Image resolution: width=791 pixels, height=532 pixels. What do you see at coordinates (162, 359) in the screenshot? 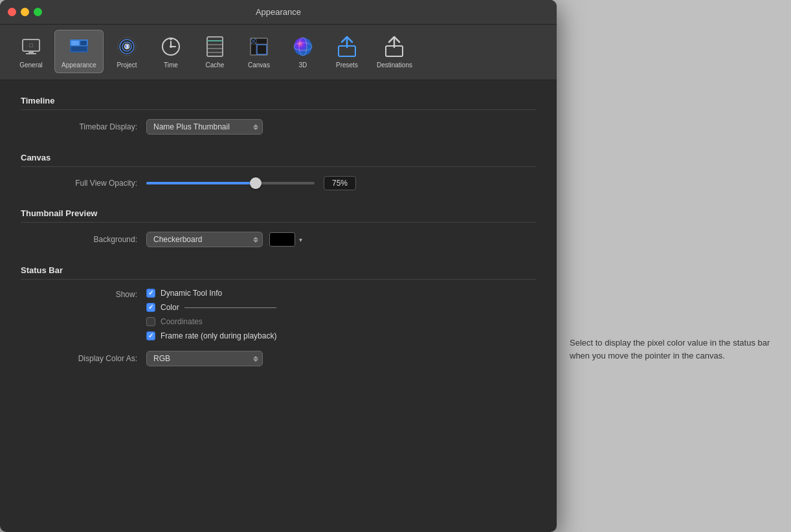
I see `display-color-value: RGB` at bounding box center [162, 359].